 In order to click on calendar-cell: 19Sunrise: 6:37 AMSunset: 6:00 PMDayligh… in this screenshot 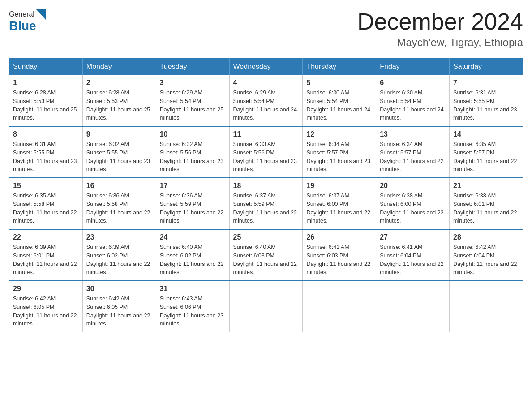, I will do `click(339, 203)`.